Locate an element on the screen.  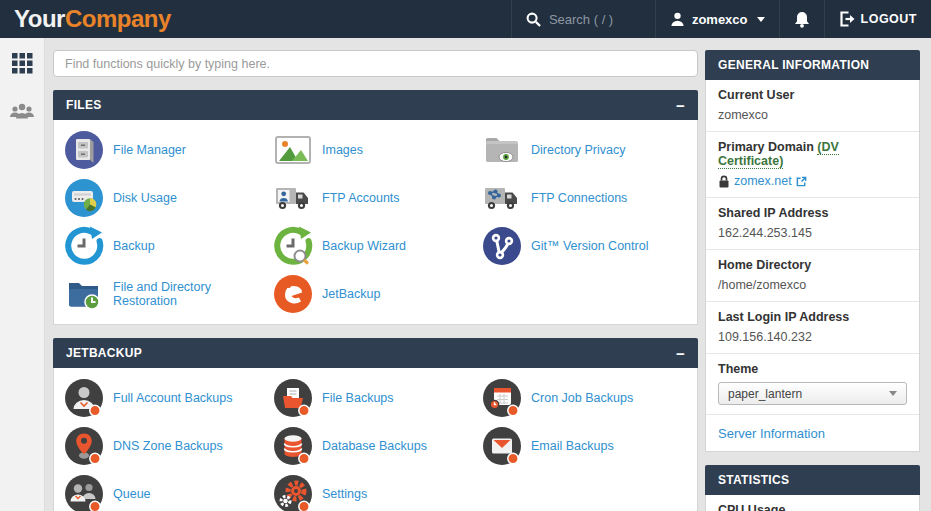
app-item-directory-privacy: Directory Privacy is located at coordinates (584, 150).